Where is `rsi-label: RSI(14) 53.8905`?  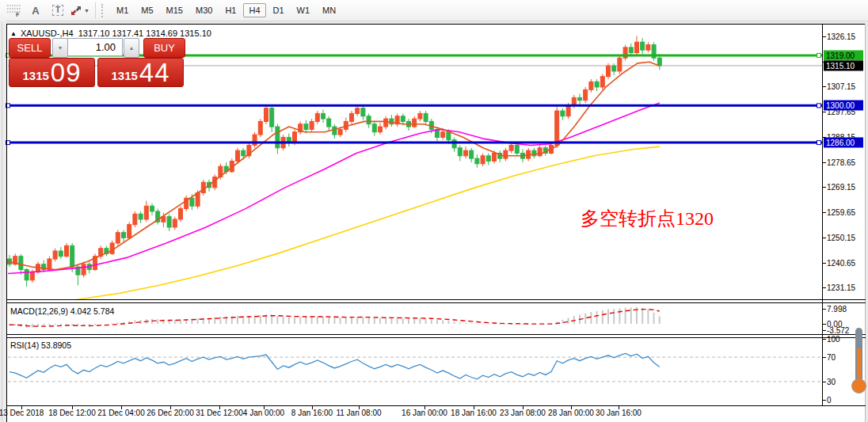 rsi-label: RSI(14) 53.8905 is located at coordinates (41, 345).